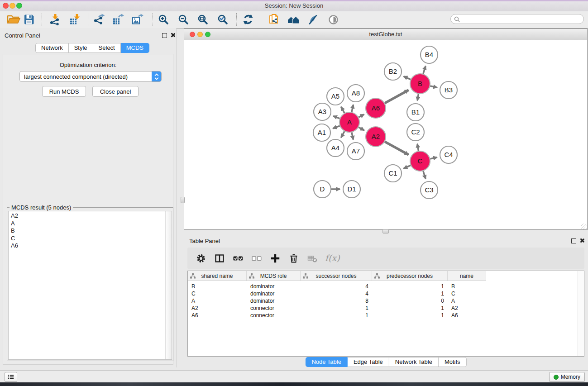 The height and width of the screenshot is (386, 588). I want to click on result-item: B, so click(91, 231).